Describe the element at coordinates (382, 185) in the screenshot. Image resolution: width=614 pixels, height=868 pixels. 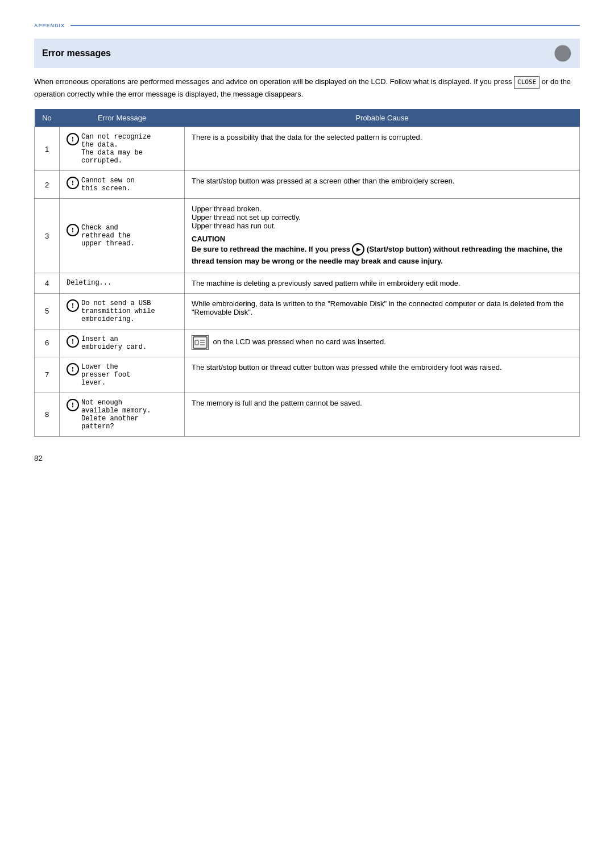
I see `probable-cause-cell: The start/stop button was pressed at a s…` at that location.